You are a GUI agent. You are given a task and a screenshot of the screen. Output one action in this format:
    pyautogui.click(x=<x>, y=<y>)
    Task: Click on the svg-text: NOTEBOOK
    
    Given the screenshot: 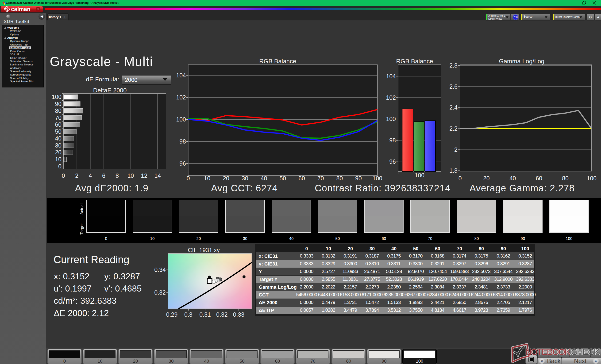 What is the action you would take?
    pyautogui.click(x=548, y=352)
    